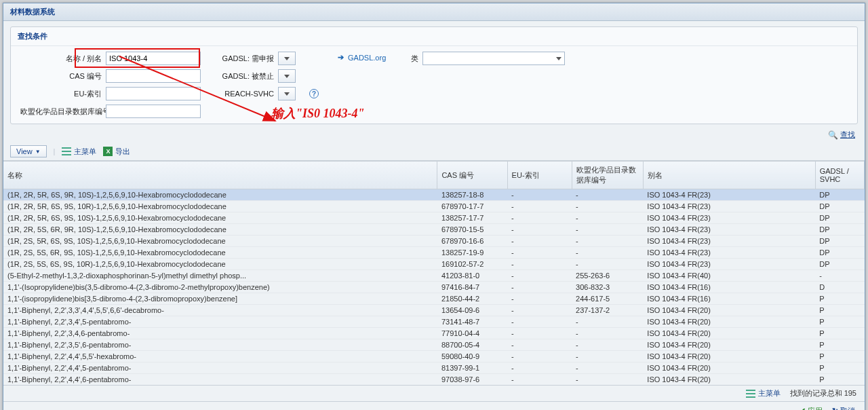  What do you see at coordinates (472, 242) in the screenshot?
I see `table-cell: 678970-16-6` at bounding box center [472, 242].